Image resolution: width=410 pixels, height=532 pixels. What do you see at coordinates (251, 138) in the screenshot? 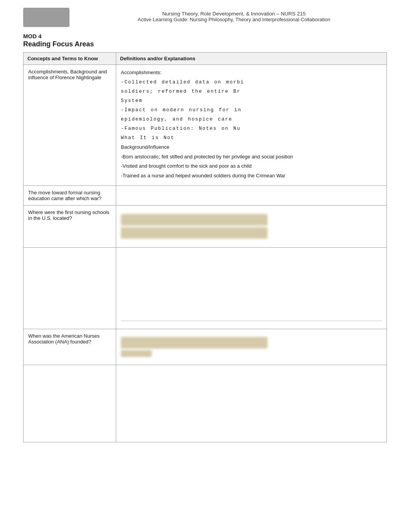
I see `def-mono-7: What It is Not` at bounding box center [251, 138].